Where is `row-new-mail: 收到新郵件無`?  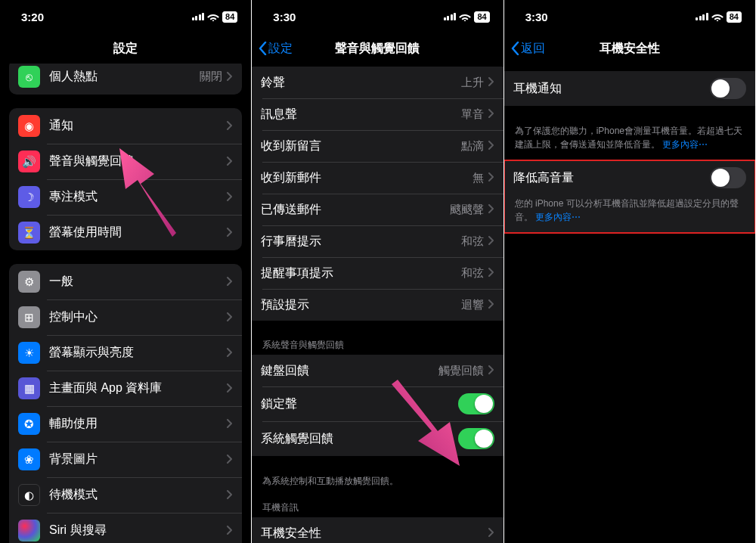
row-new-mail: 收到新郵件無 is located at coordinates (377, 178).